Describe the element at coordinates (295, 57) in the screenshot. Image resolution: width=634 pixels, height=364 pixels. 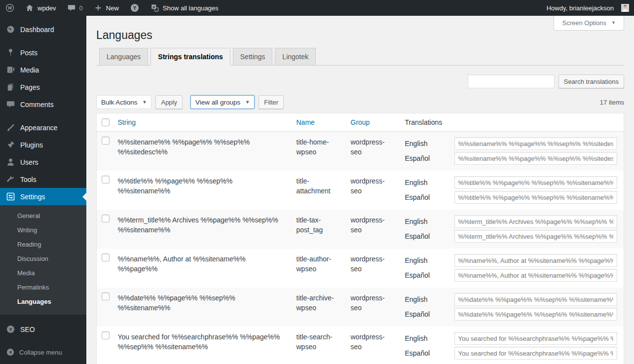
I see `tab-lingotek: Lingotek` at that location.